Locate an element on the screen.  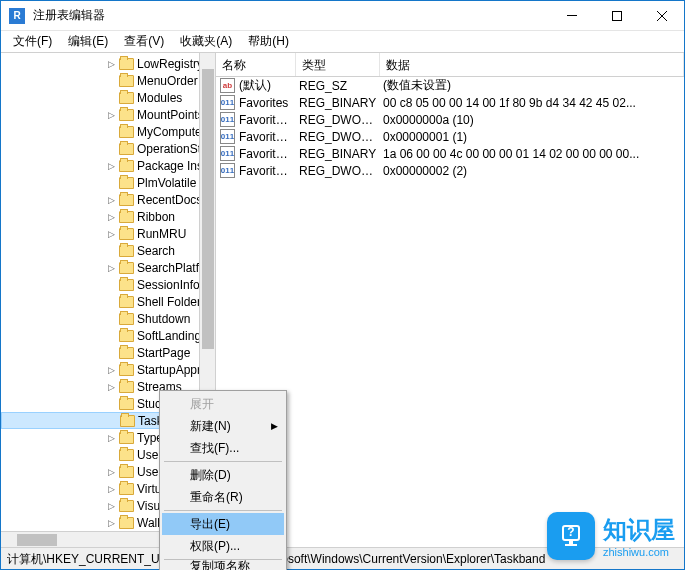
tree-item: ▷Ribbon is located at coordinates (108, 216).